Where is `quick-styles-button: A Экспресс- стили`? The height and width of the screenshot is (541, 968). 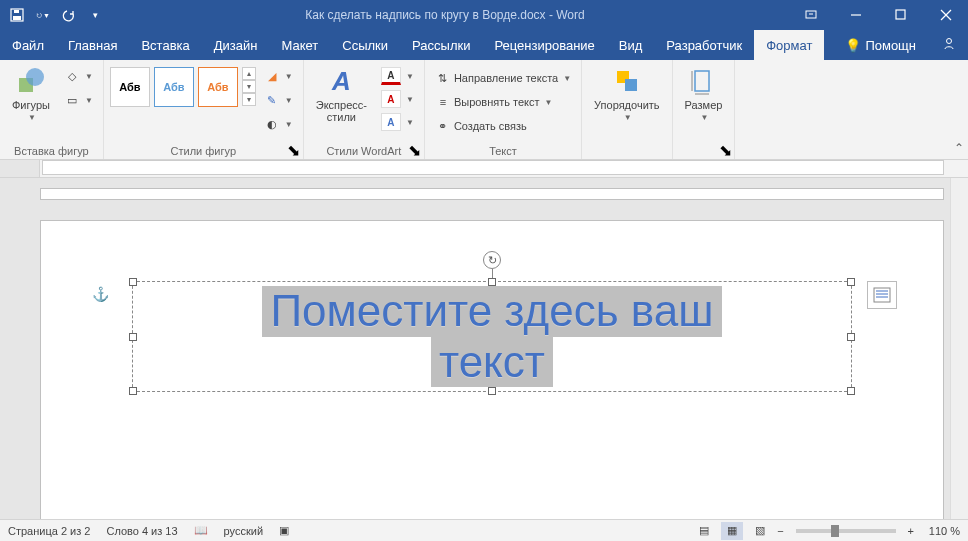
quick-styles-button: A Экспресс- стили is located at coordinates (342, 94).